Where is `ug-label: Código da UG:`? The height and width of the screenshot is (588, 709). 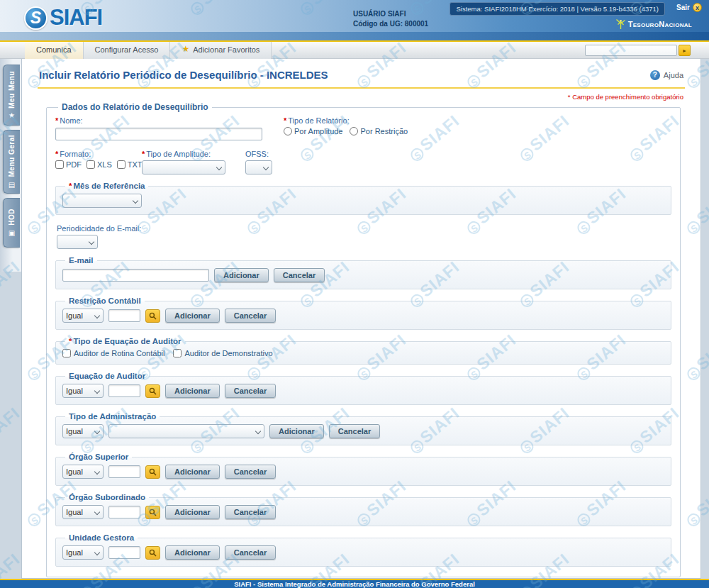 ug-label: Código da UG: is located at coordinates (378, 24).